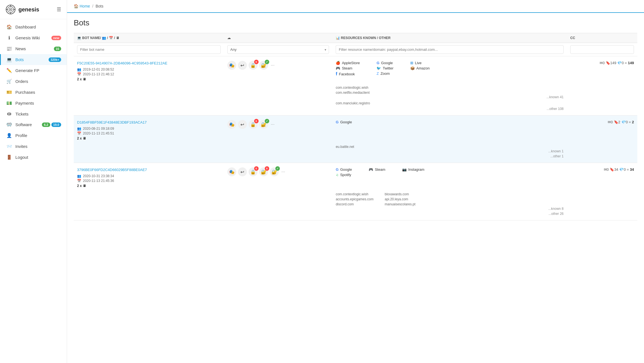  Describe the element at coordinates (267, 169) in the screenshot. I see `fingerprint6-badge: 0` at that location.